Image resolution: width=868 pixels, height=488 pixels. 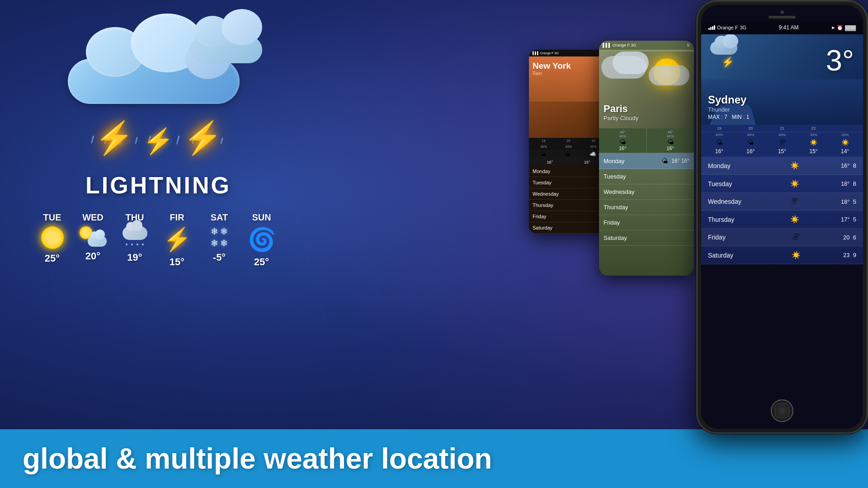 I want to click on paris-monday-row: Monday 🌤 16° 16°, so click(x=646, y=161).